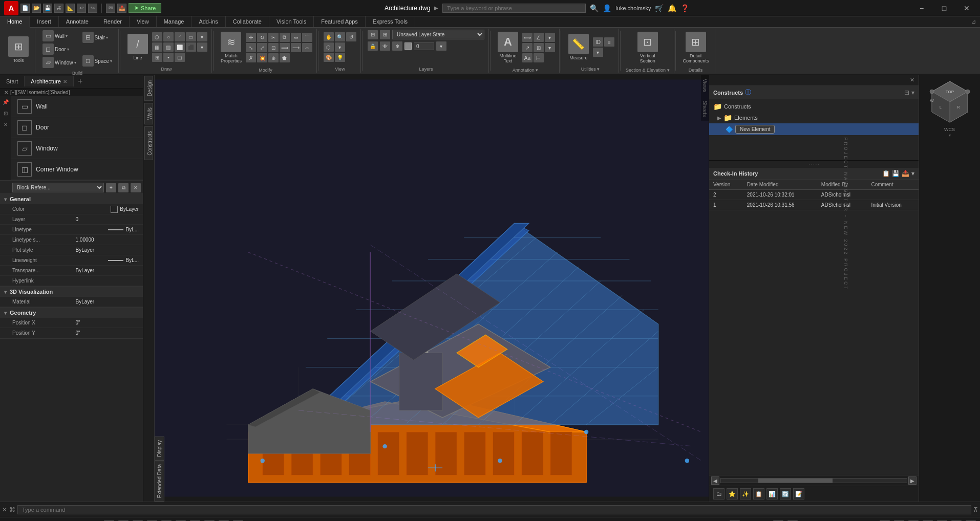 Image resolution: width=980 pixels, height=521 pixels. What do you see at coordinates (719, 494) in the screenshot?
I see `rbb-btn-1: 🗂` at bounding box center [719, 494].